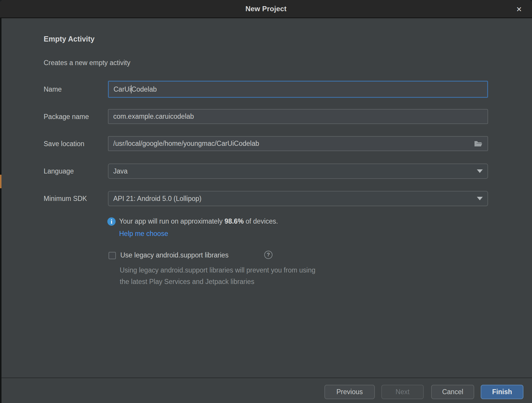  I want to click on footer-separator, so click(266, 378).